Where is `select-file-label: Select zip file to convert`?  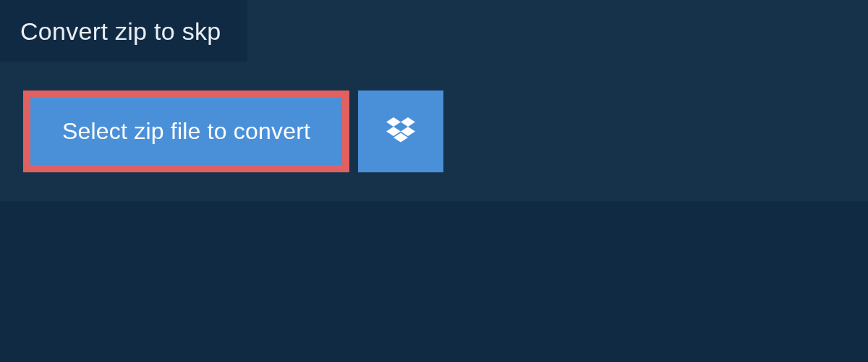 select-file-label: Select zip file to convert is located at coordinates (187, 132).